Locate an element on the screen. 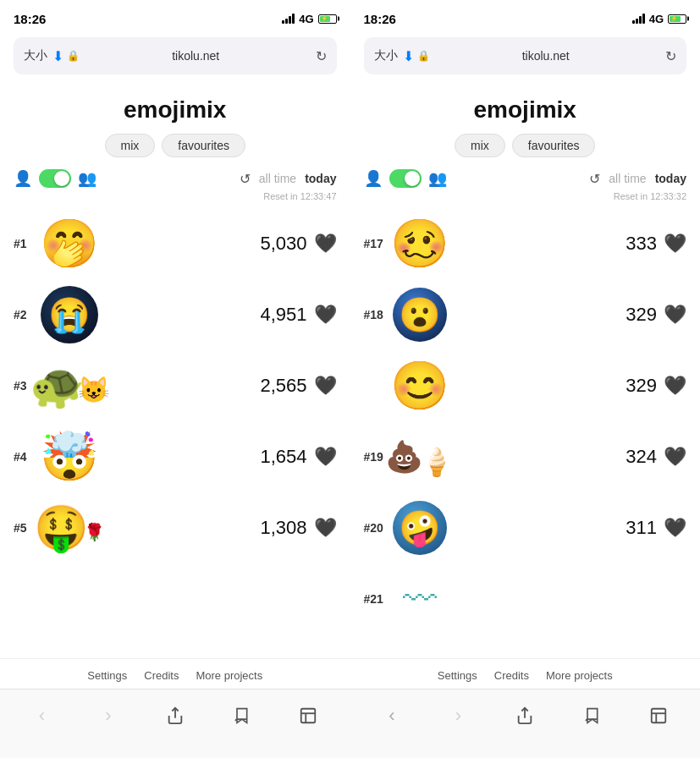 The image size is (700, 758). settings-link-right: Settings is located at coordinates (457, 675).